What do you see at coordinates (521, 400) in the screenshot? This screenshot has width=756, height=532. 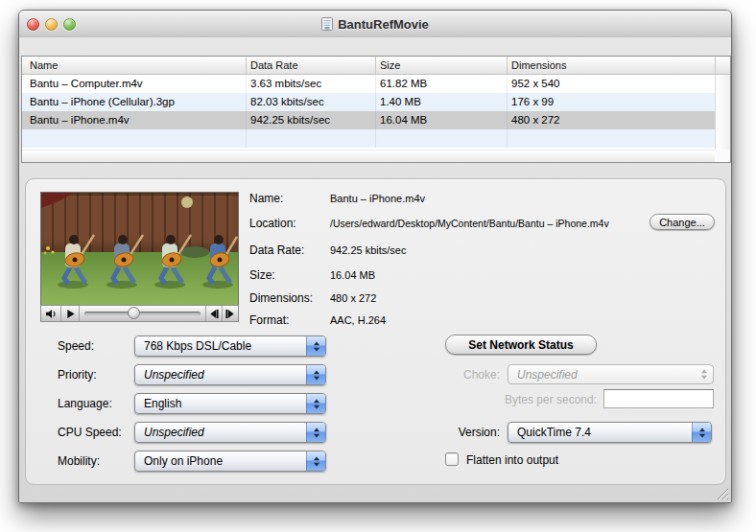 I see `bytes-per-second-label: Bytes per second:` at bounding box center [521, 400].